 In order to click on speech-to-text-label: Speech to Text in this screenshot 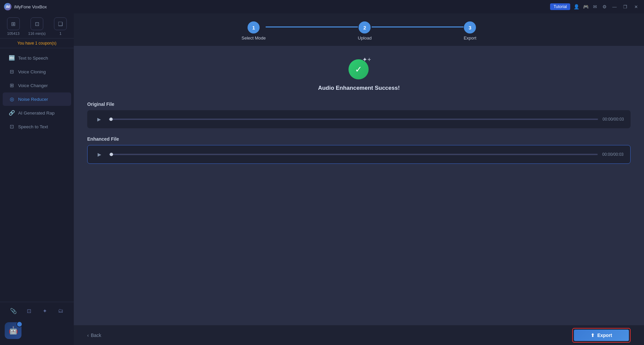, I will do `click(33, 127)`.